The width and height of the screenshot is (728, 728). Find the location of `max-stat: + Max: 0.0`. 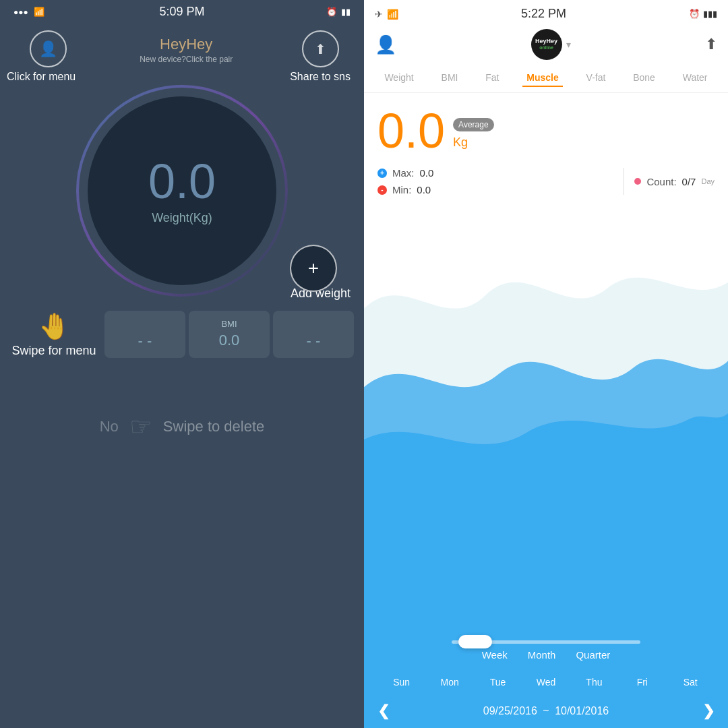

max-stat: + Max: 0.0 is located at coordinates (495, 173).